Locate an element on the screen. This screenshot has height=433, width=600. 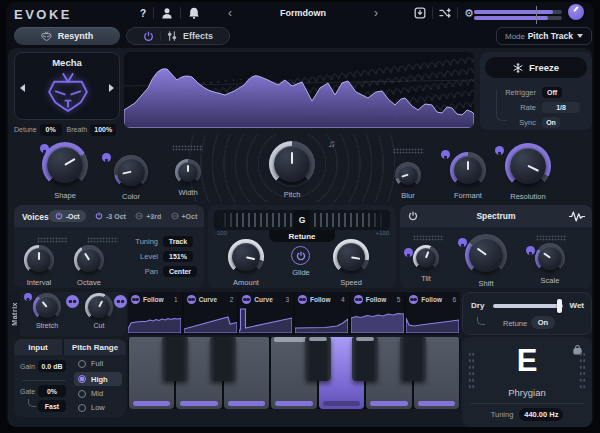
keyboard is located at coordinates (294, 373).